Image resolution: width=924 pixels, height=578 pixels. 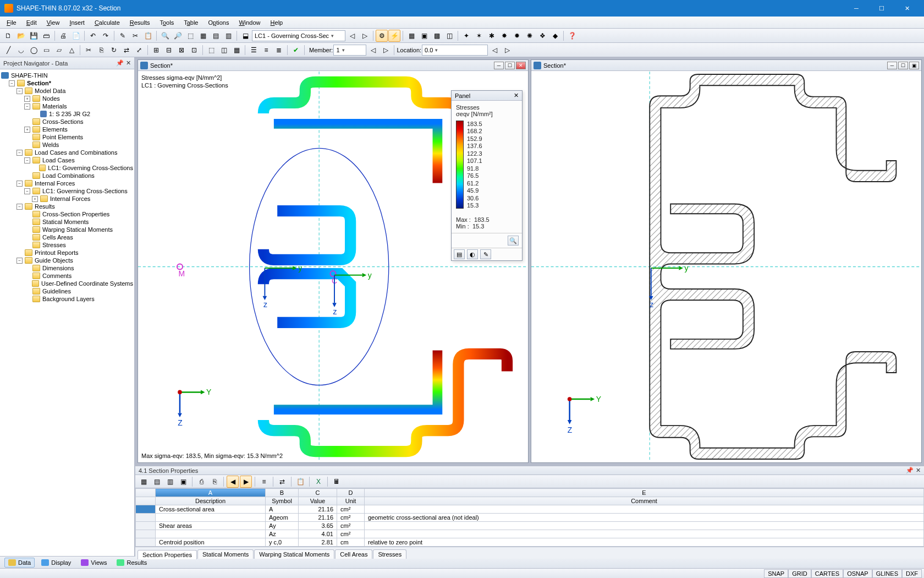 I want to click on tree-lcc: Load Cases and Combinations, so click(x=76, y=152).